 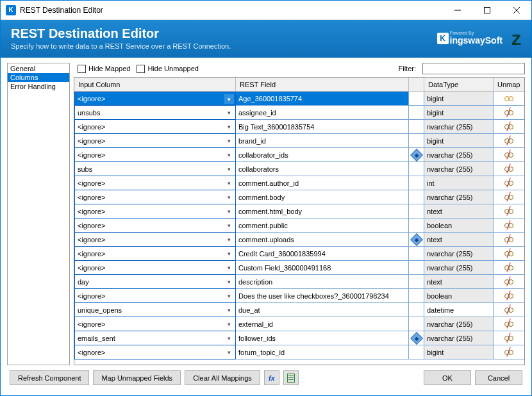 I want to click on header-flag, so click(x=417, y=85).